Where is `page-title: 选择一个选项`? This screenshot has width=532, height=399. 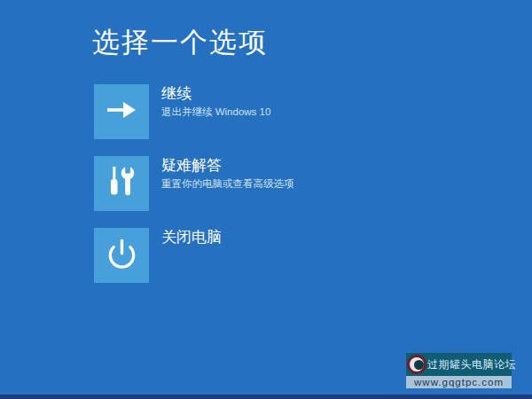 page-title: 选择一个选项 is located at coordinates (180, 43).